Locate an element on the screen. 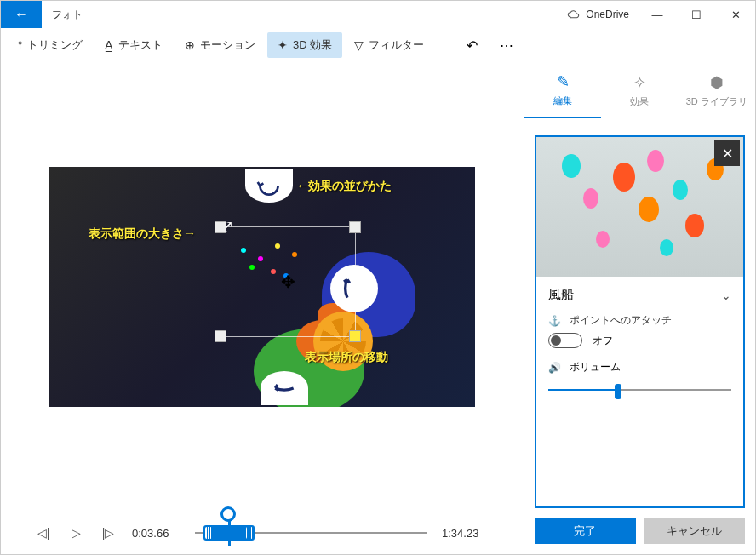 The image size is (756, 555). trim-button: ⟟ トリミング is located at coordinates (50, 45).